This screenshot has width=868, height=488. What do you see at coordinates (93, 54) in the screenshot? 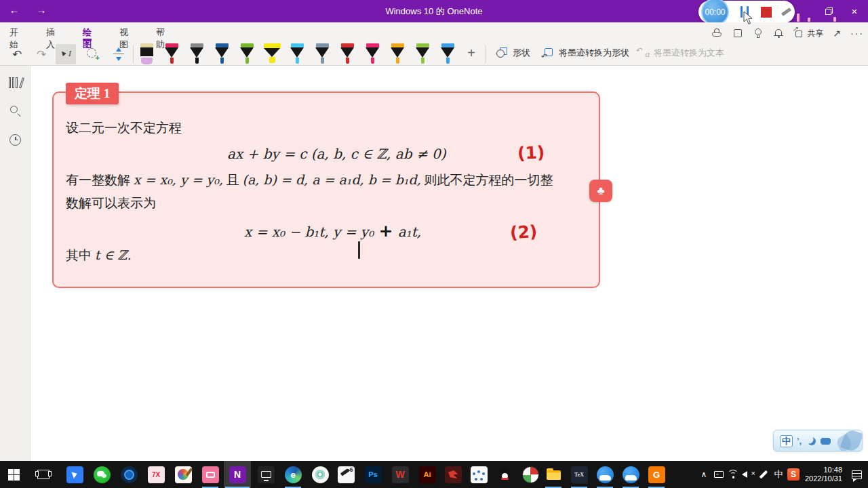
I see `lasso-select-tool: +` at bounding box center [93, 54].